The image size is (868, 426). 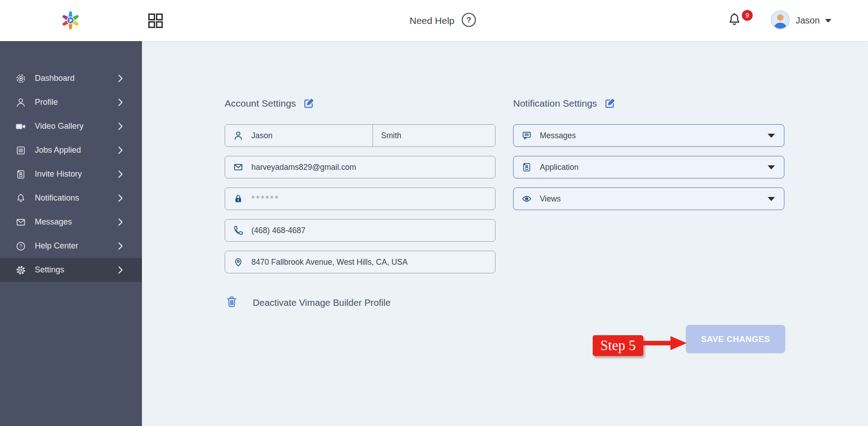 What do you see at coordinates (21, 103) in the screenshot?
I see `profile-icon` at bounding box center [21, 103].